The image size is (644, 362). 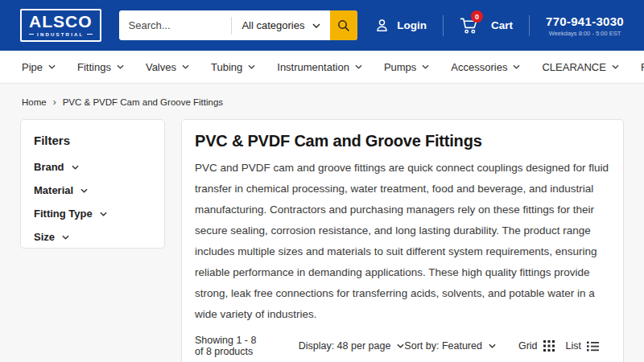 What do you see at coordinates (536, 346) in the screenshot?
I see `grid-view-button: Grid` at bounding box center [536, 346].